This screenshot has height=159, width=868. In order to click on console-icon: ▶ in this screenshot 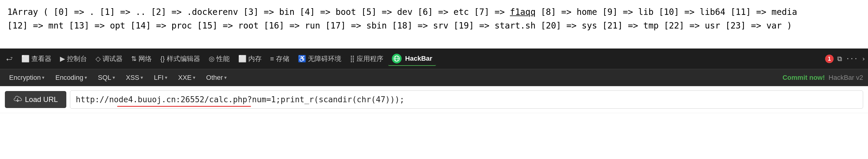, I will do `click(63, 59)`.